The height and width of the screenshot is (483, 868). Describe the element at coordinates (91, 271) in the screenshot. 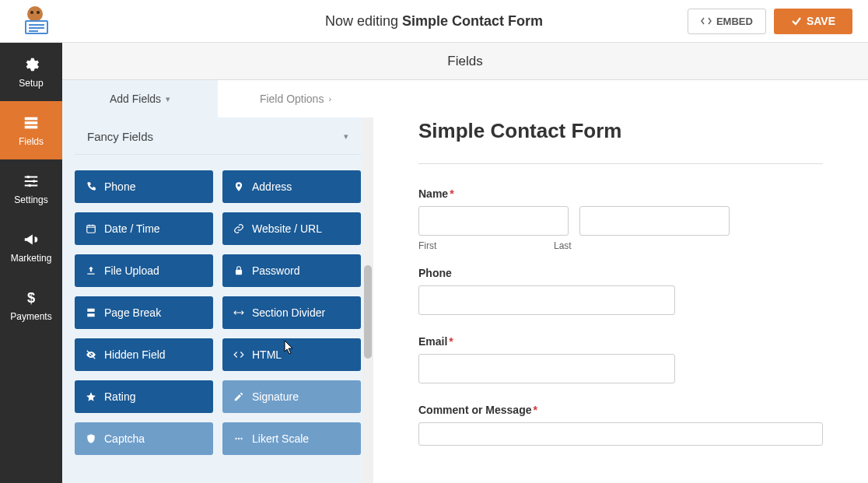

I see `upload-icon` at that location.